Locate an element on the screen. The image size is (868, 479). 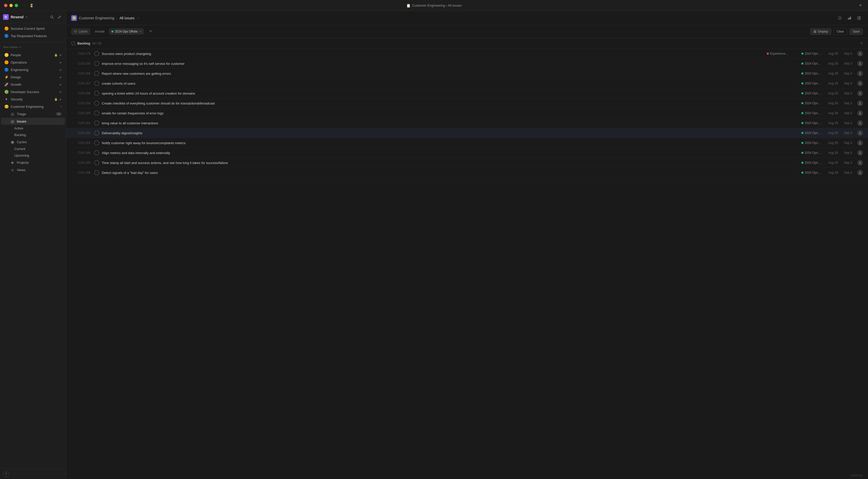
sidebar-item-customer-engineering: 😊 Customer Engineering ▾ is located at coordinates (33, 106).